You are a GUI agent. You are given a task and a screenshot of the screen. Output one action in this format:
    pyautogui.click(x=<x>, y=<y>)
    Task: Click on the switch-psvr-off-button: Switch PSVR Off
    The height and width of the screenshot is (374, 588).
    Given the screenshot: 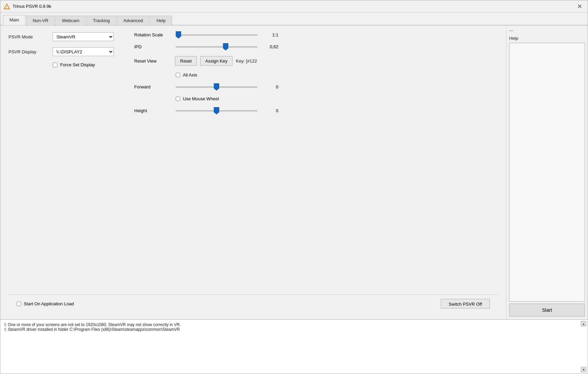 What is the action you would take?
    pyautogui.click(x=465, y=304)
    